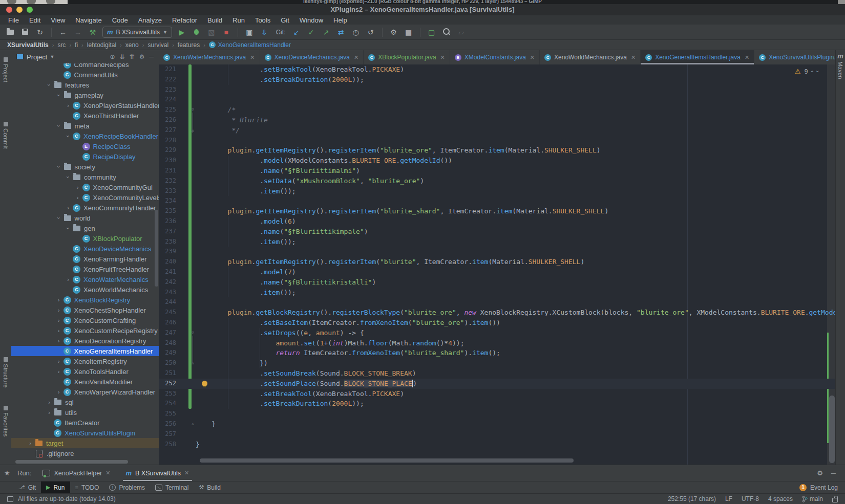  I want to click on code-line: 247▿ .setDrops((e, amount) -> {, so click(497, 333).